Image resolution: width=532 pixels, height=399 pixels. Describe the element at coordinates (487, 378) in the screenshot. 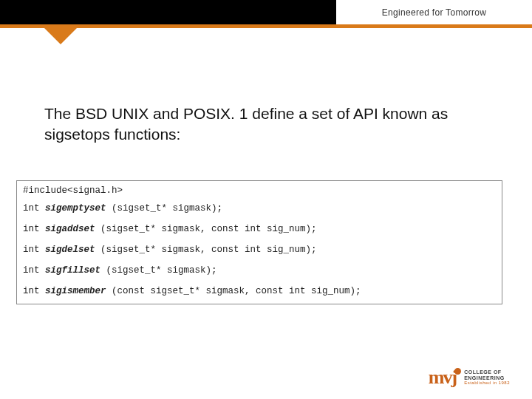

I see `logo-text: COLLEGE OF ENGINEERING Established in 19…` at that location.